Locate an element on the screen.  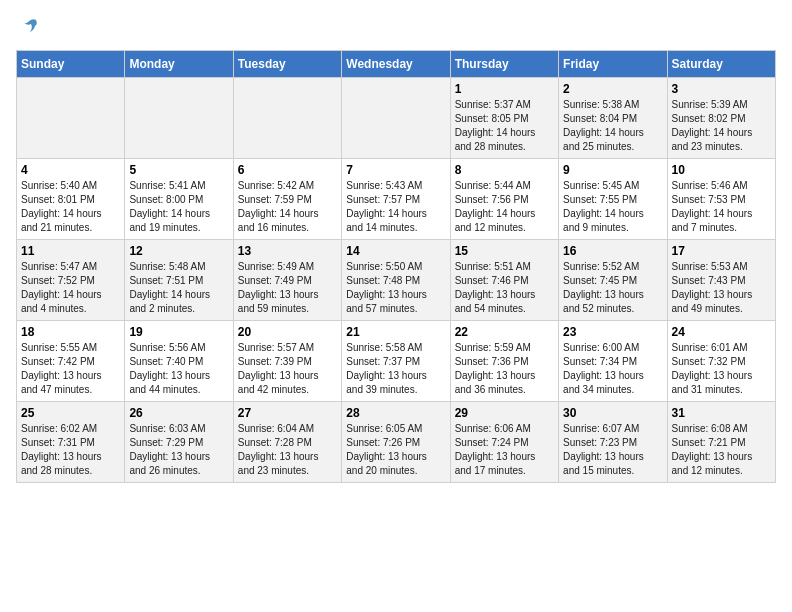
calendar-cell: 24Sunrise: 6:01 AMSunset: 7:32 PMDayligh… is located at coordinates (721, 360).